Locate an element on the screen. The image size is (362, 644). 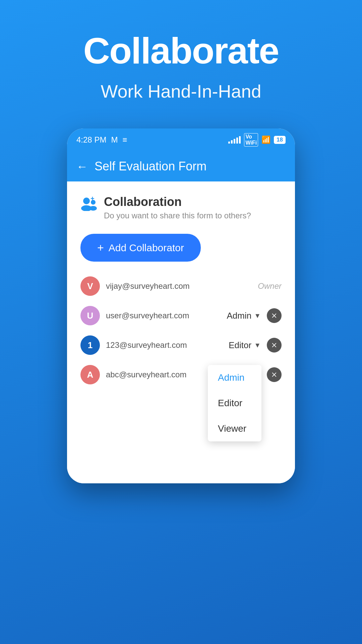
wifi-icon: 📶 is located at coordinates (266, 140).